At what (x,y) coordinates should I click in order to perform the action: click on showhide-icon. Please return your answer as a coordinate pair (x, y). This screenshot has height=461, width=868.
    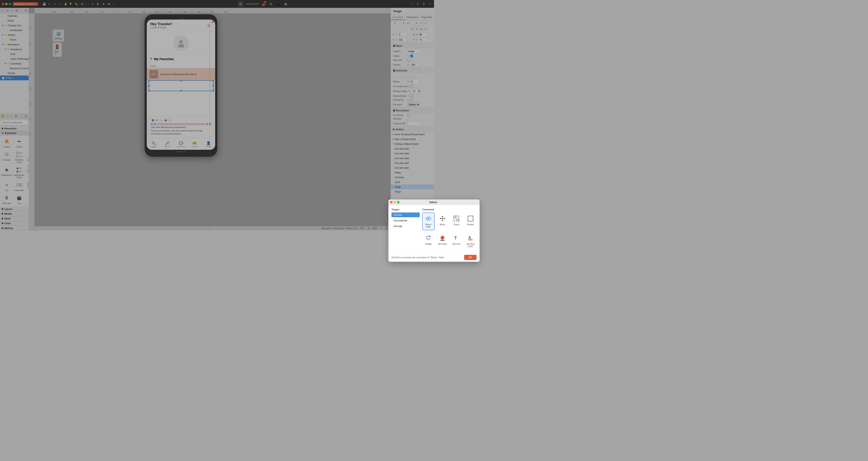
    Looking at the image, I should click on (429, 219).